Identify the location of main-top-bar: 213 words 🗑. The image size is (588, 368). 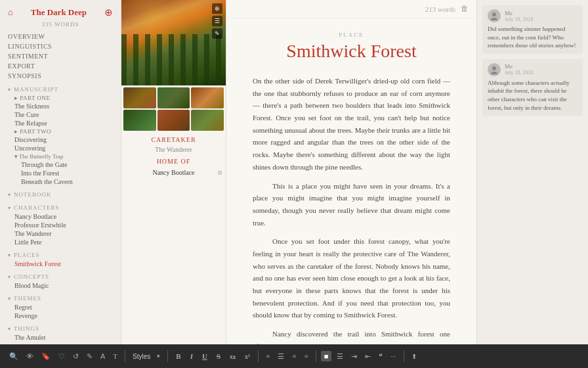
(352, 9).